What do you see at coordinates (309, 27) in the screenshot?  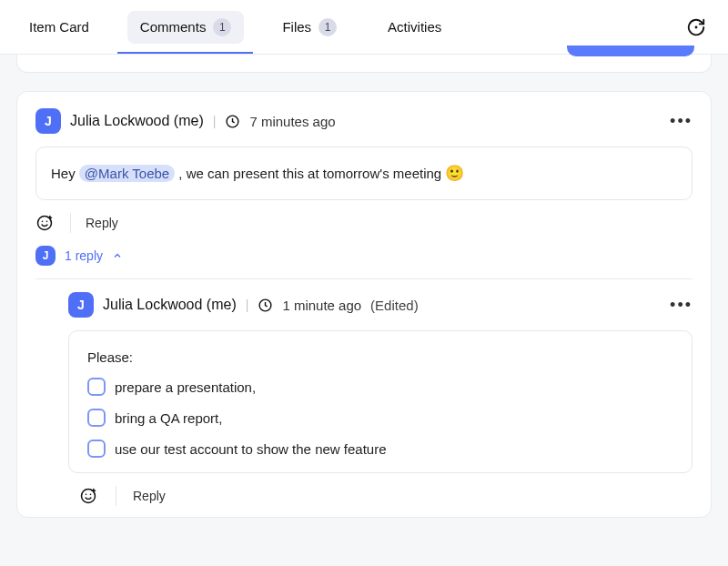 I see `tab-files: Files 1` at bounding box center [309, 27].